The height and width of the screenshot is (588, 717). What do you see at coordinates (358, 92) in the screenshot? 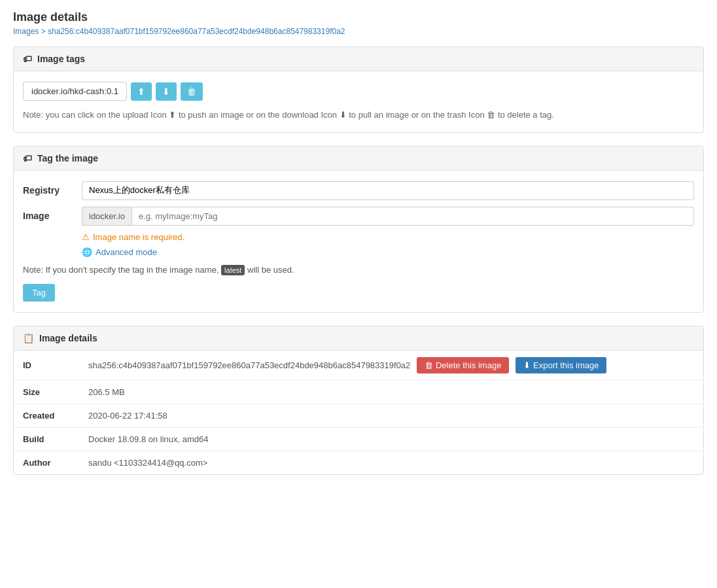
I see `tag-row: idocker.io/hkd-cash:0.1 ⬆ ⬇ 🗑` at bounding box center [358, 92].